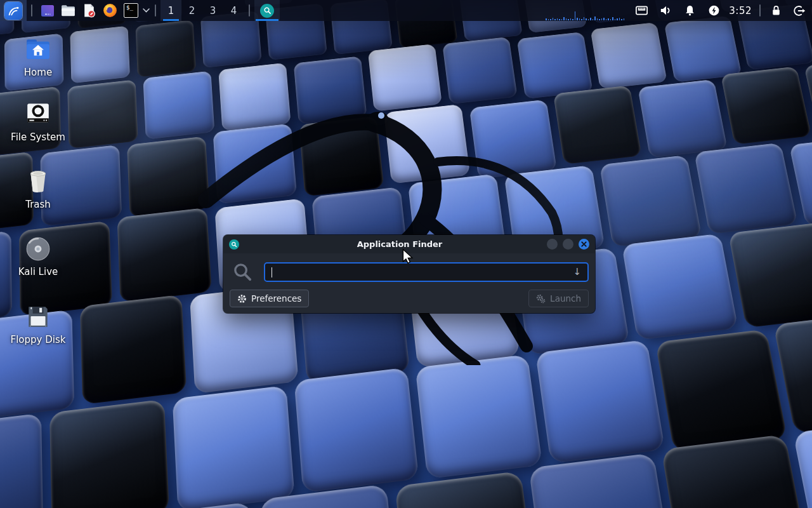  Describe the element at coordinates (69, 10) in the screenshot. I see `file-manager-launcher` at that location.